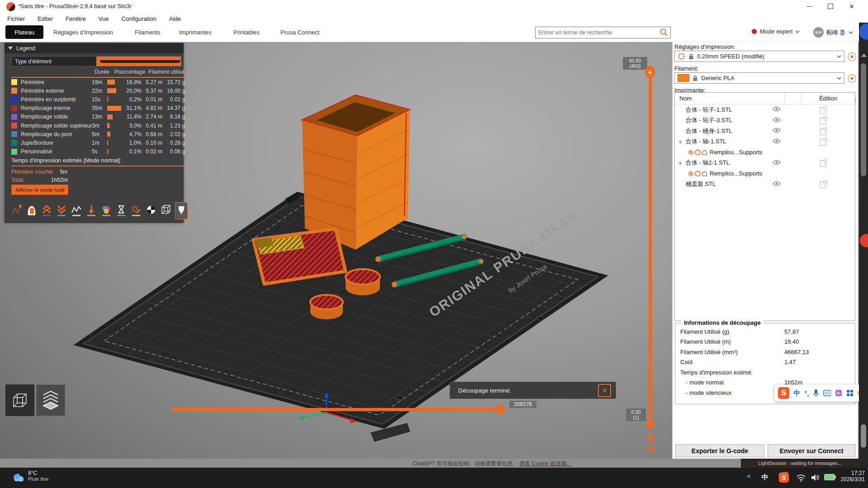  Describe the element at coordinates (356, 172) in the screenshot. I see `object-bucket` at that location.